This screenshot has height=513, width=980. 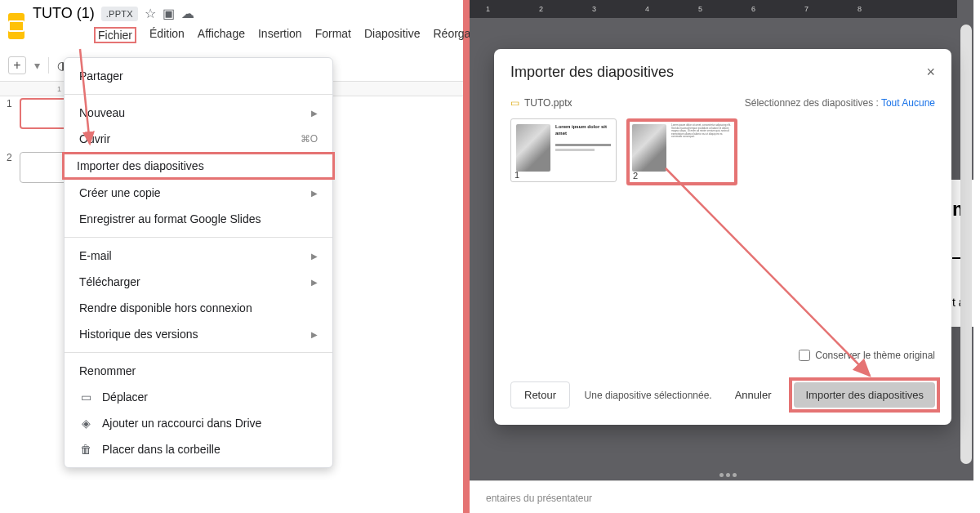 I want to click on dialog-filename: TUTO.pptx, so click(x=548, y=103).